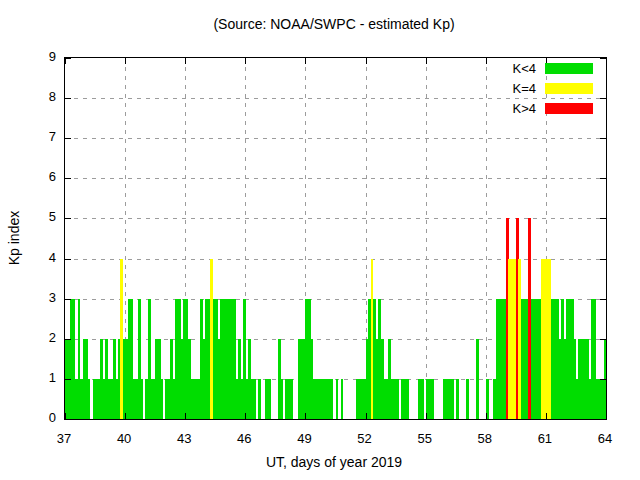  What do you see at coordinates (41, 418) in the screenshot?
I see `y-tick-label: 0` at bounding box center [41, 418].